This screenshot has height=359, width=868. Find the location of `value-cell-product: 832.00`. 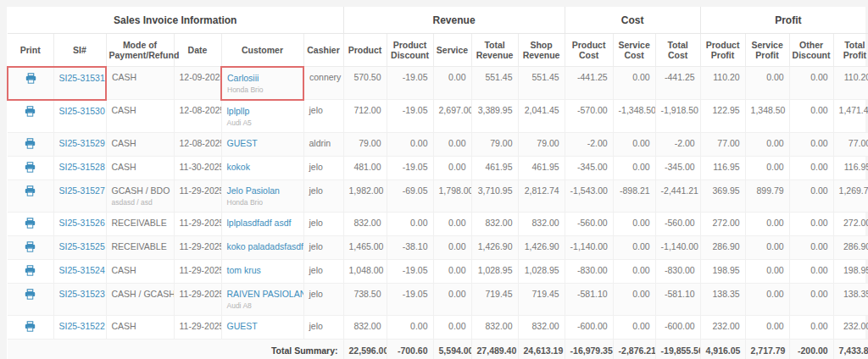

value-cell-product: 832.00 is located at coordinates (364, 327).